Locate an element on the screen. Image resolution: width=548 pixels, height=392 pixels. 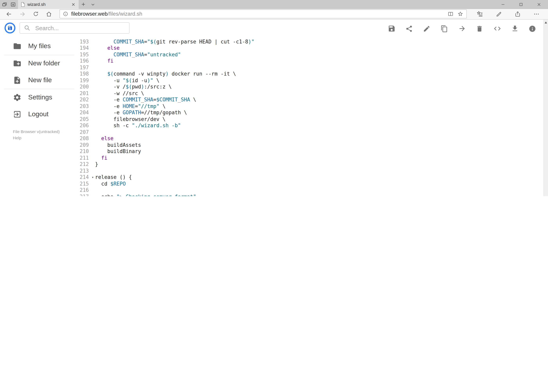
save-button is located at coordinates (391, 28).